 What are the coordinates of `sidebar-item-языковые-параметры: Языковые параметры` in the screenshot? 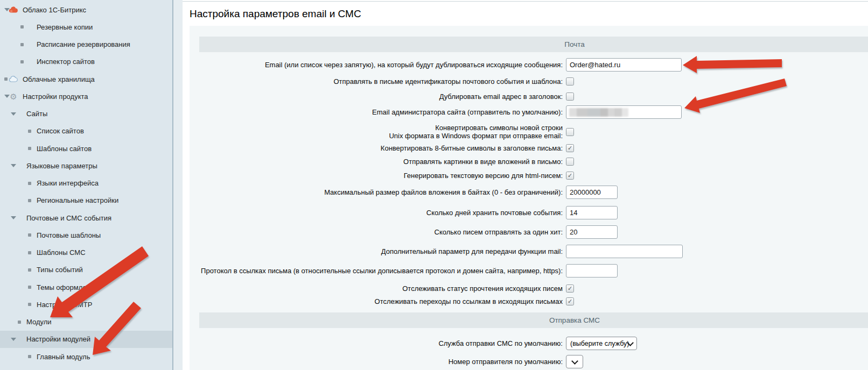 It's located at (86, 166).